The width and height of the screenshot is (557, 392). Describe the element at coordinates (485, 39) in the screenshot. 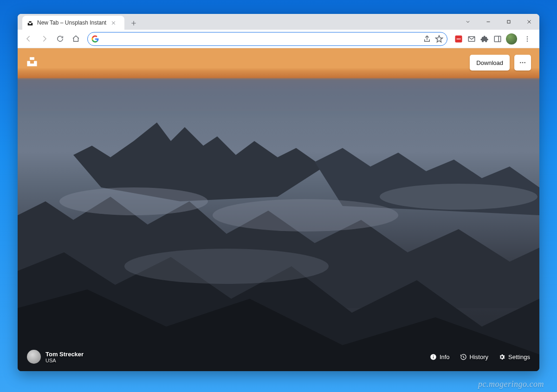

I see `extensions-puzzle-icon` at that location.